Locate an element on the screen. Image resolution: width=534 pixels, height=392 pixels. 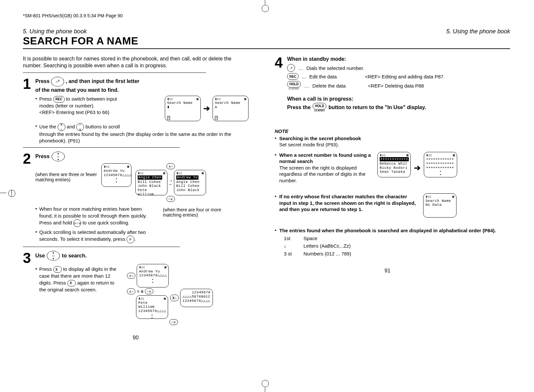
phone-screen-step3-ext: 12345678 △△△△56789012 12345678△△△△ is located at coordinates (197, 298).